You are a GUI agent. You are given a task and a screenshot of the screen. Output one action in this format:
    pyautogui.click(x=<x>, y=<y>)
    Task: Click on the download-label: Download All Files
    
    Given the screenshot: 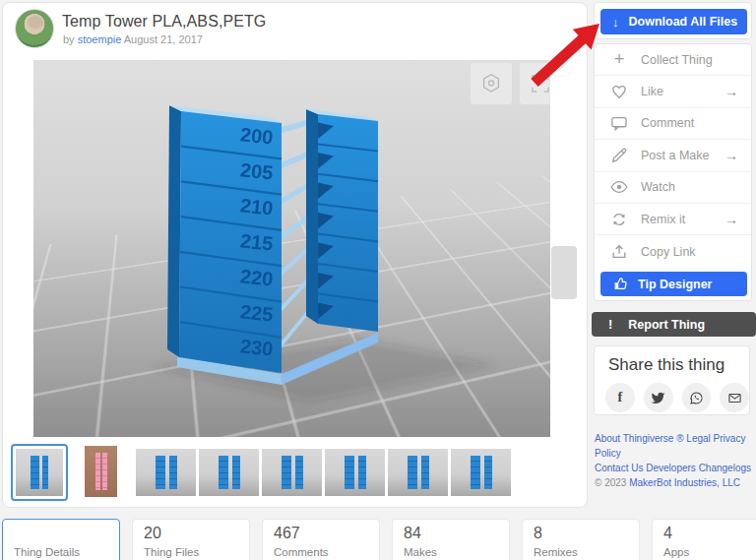 What is the action you would take?
    pyautogui.click(x=683, y=22)
    